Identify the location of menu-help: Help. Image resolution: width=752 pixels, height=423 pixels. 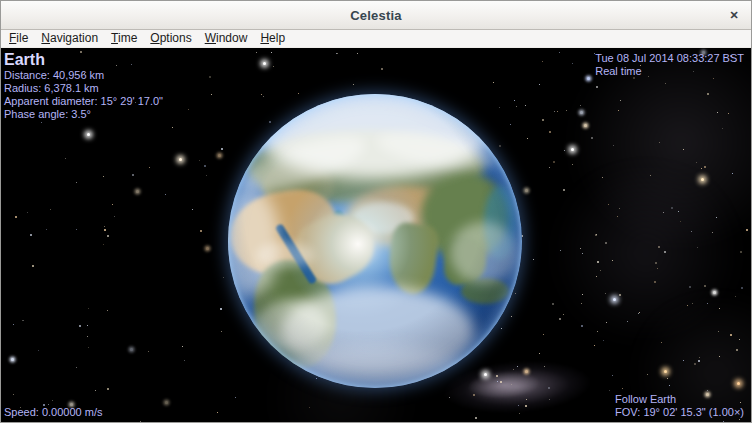
(272, 38).